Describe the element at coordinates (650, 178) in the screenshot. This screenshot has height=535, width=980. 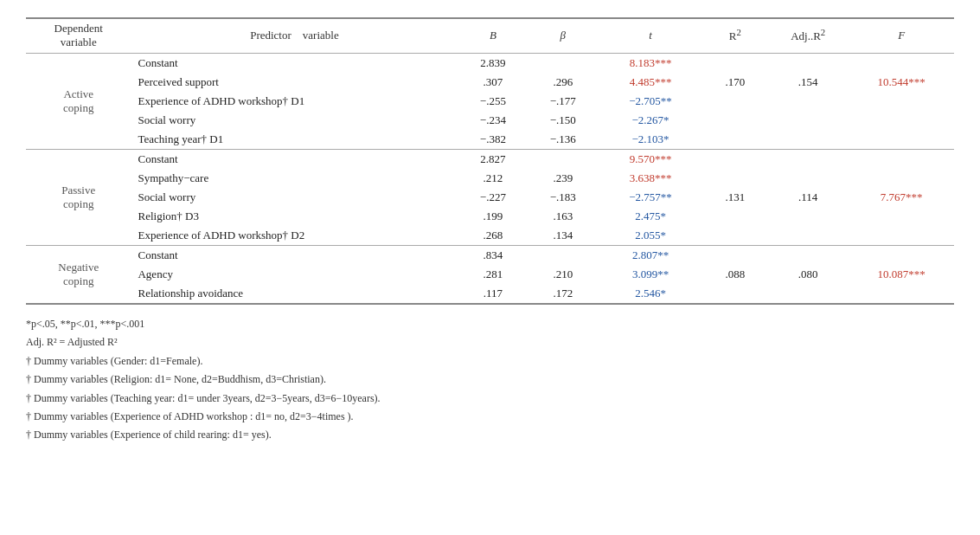
I see `t-value: 3.638***` at that location.